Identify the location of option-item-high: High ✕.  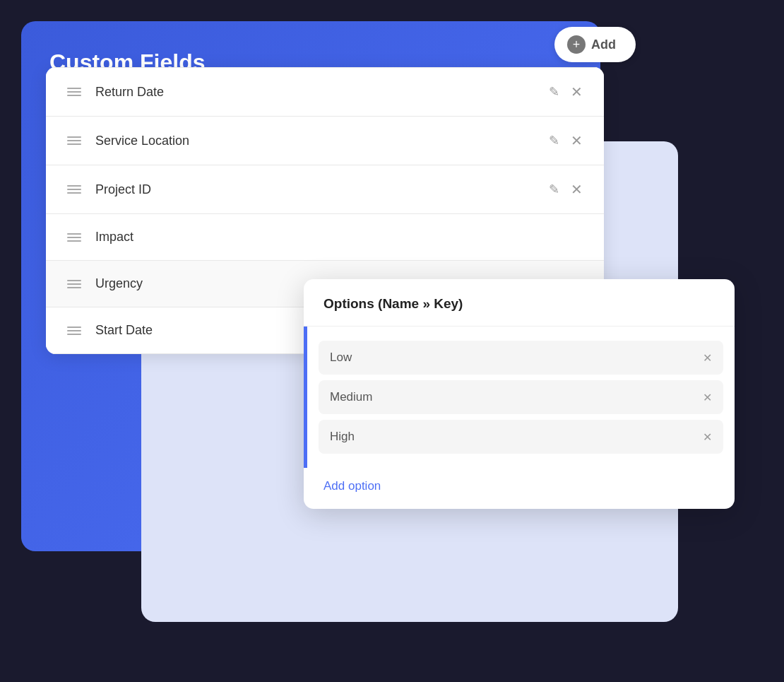
(521, 437).